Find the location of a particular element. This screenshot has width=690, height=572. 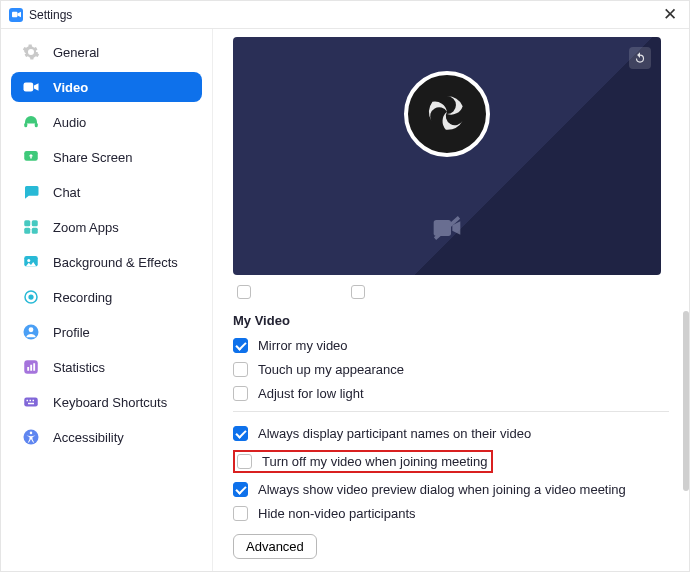

share-screen-icon is located at coordinates (31, 157).